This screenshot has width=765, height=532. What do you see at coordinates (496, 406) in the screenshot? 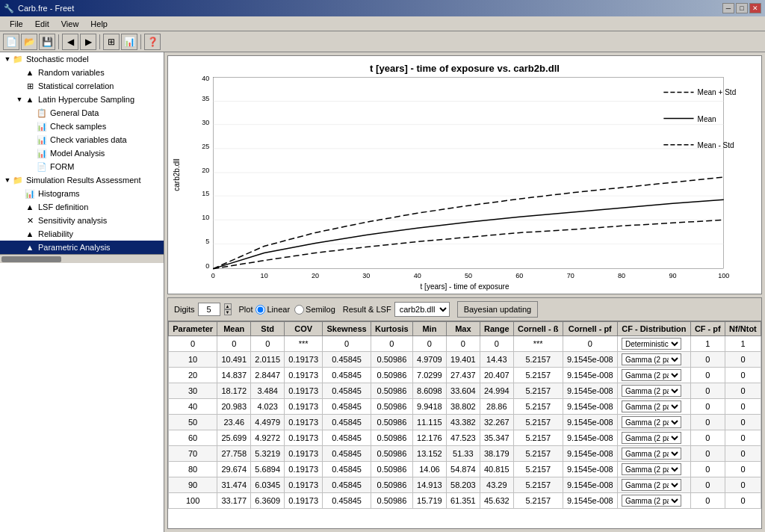
I see `table-cell-range: 28.86` at bounding box center [496, 406].